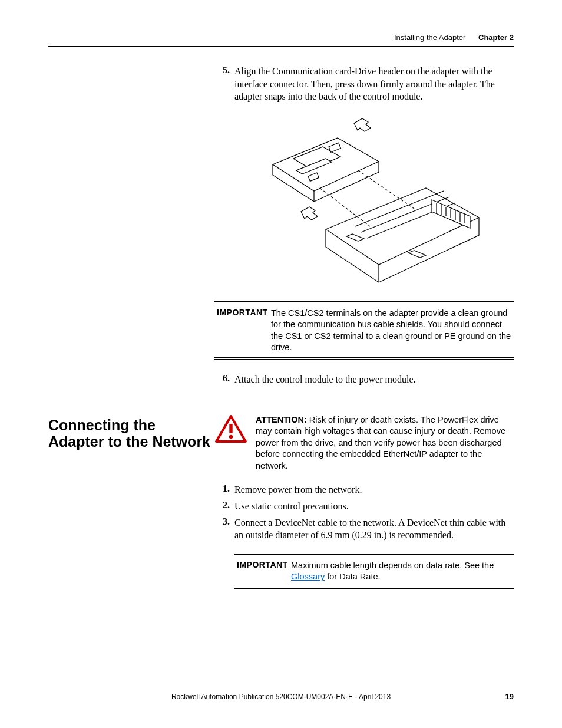 The height and width of the screenshot is (728, 562). What do you see at coordinates (131, 434) in the screenshot?
I see `section-heading: Connecting the Adapter to the Network` at bounding box center [131, 434].